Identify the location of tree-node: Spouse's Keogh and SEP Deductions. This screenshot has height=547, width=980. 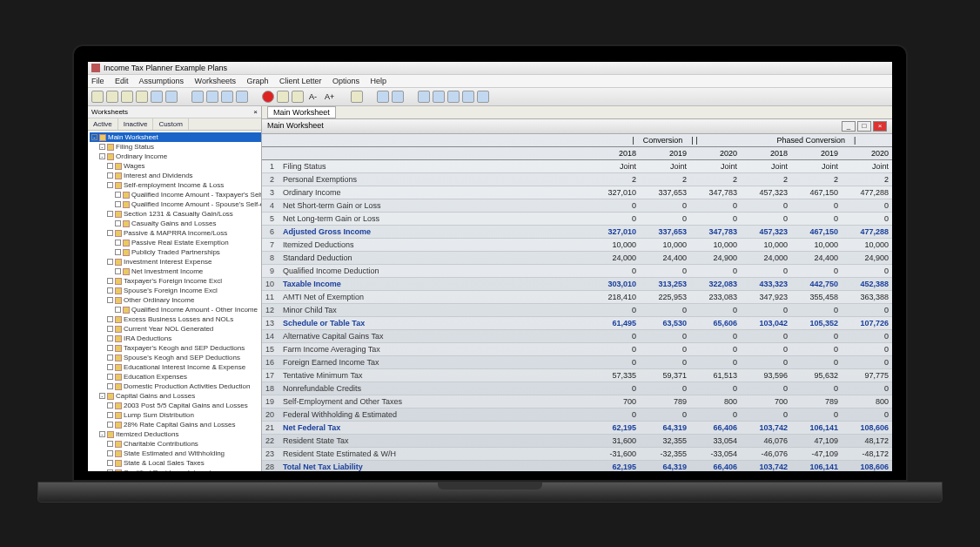
(176, 357).